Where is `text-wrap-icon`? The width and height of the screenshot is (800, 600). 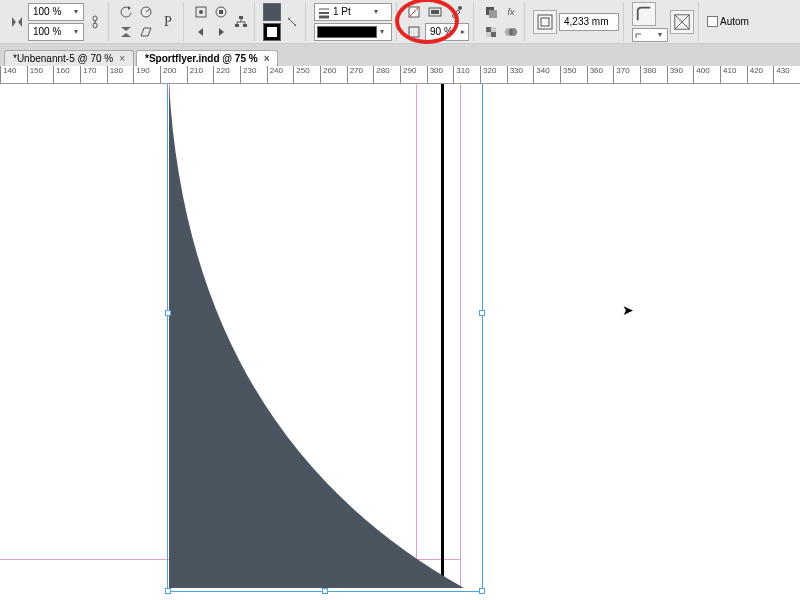 text-wrap-icon is located at coordinates (545, 22).